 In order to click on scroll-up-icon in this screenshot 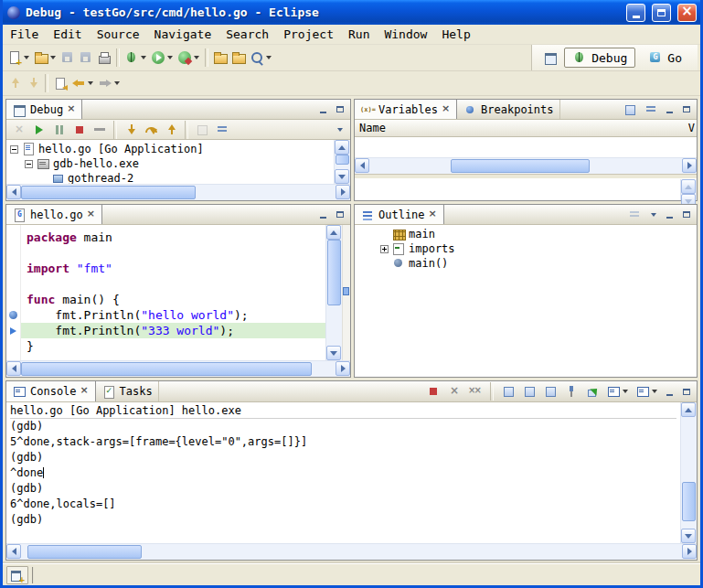, I will do `click(342, 147)`.